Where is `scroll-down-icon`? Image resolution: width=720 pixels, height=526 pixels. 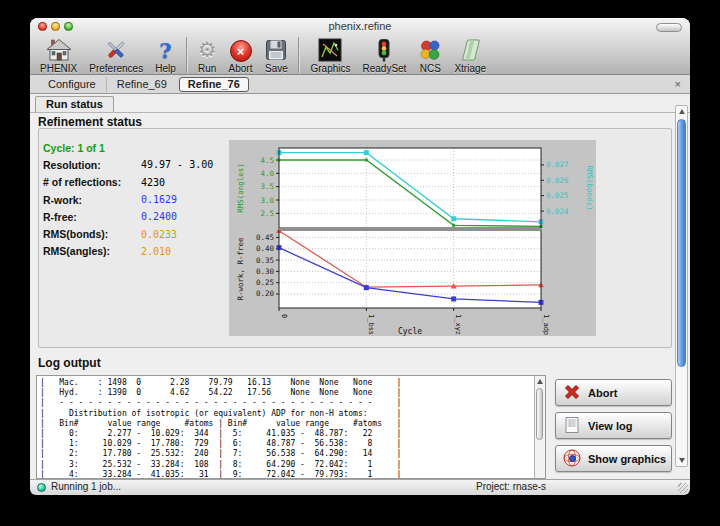 scroll-down-icon is located at coordinates (682, 460).